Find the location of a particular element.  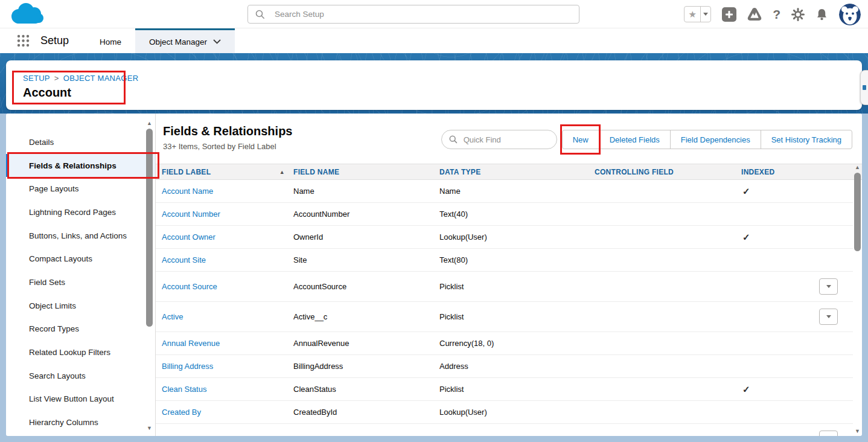

sidebar-item-record-types: Record Types is located at coordinates (81, 330).